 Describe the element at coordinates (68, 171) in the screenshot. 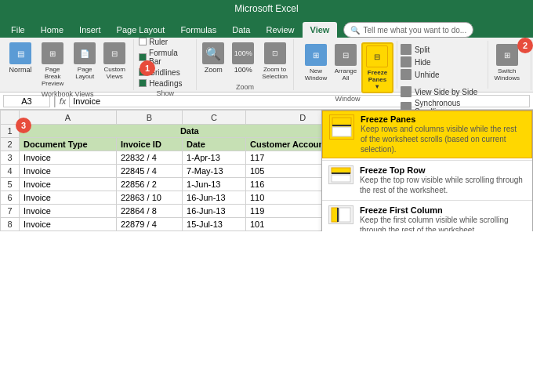

I see `cell-4-a: Invoice` at that location.